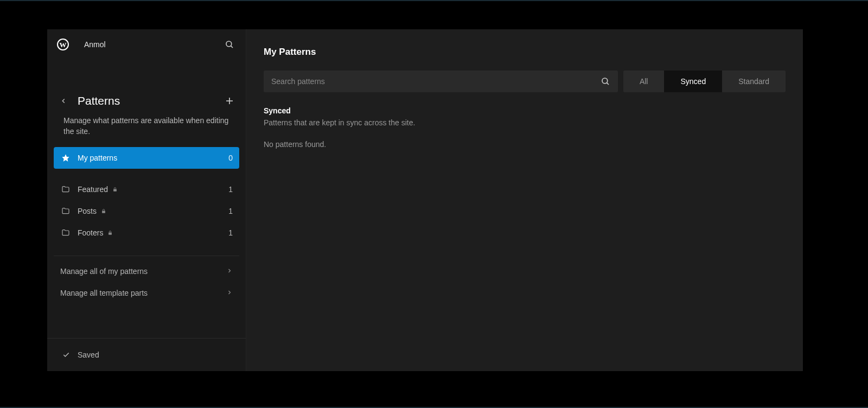 This screenshot has height=408, width=868. What do you see at coordinates (154, 44) in the screenshot?
I see `site-name: Anmol` at bounding box center [154, 44].